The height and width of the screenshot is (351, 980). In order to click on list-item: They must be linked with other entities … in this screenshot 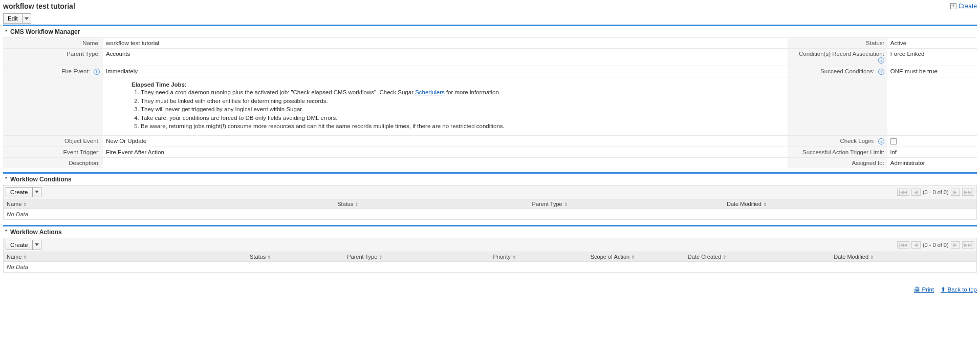, I will do `click(462, 101)`.